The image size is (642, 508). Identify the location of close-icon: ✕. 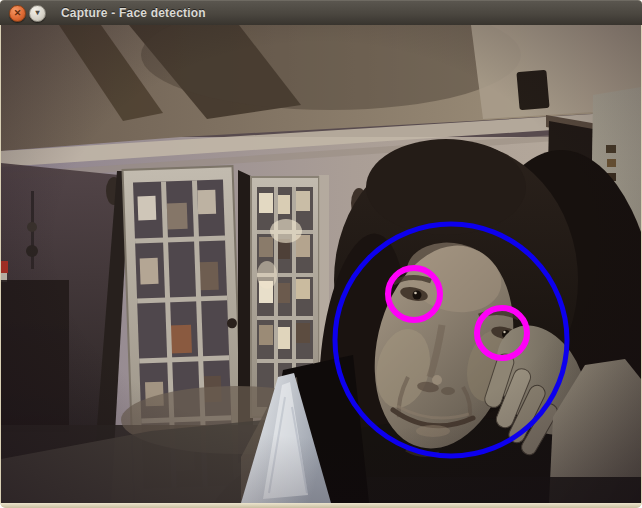
(18, 14).